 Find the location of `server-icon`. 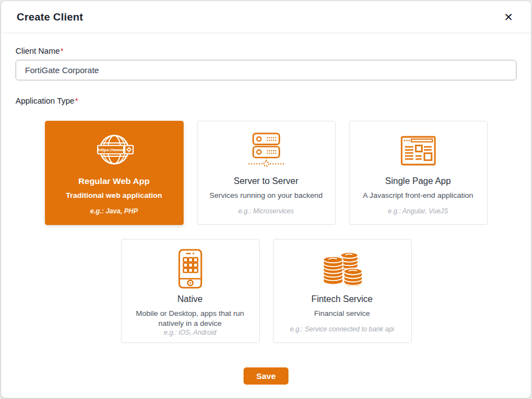

server-icon is located at coordinates (266, 151).